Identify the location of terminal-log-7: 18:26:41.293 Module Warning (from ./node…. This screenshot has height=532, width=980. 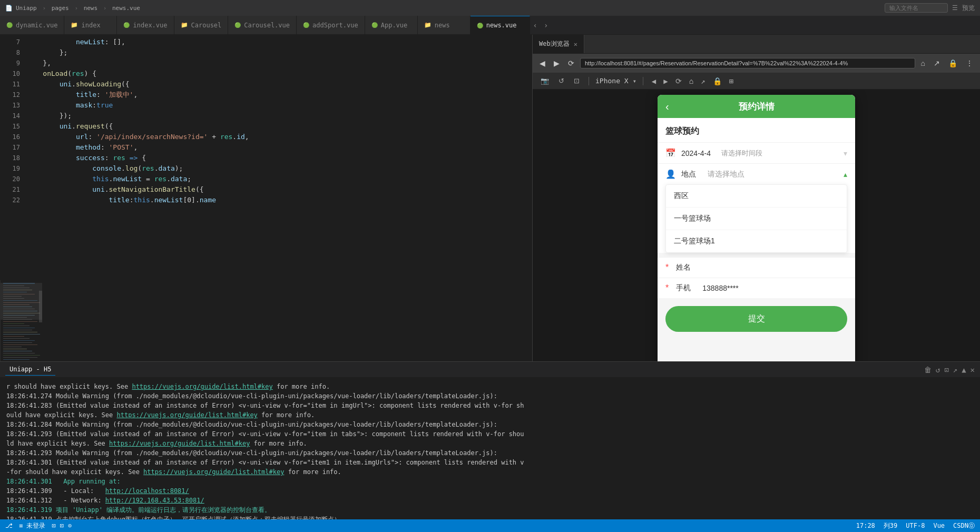
(490, 453).